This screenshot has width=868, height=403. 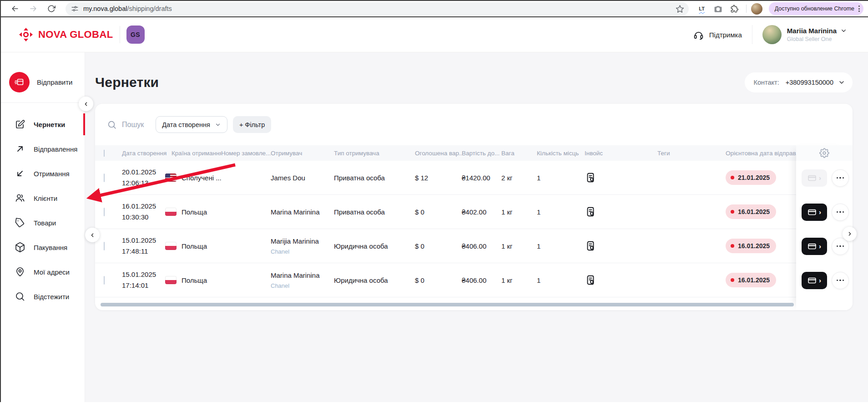 I want to click on table-row: 16.01.202510:30:30 Польща Marina Marinin…, so click(x=446, y=212).